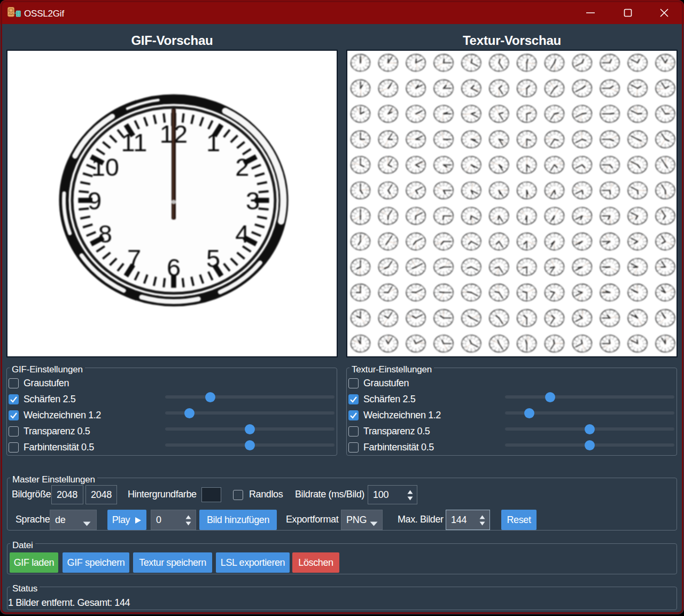 The height and width of the screenshot is (616, 684). What do you see at coordinates (174, 267) in the screenshot?
I see `svg-text: 6` at bounding box center [174, 267].